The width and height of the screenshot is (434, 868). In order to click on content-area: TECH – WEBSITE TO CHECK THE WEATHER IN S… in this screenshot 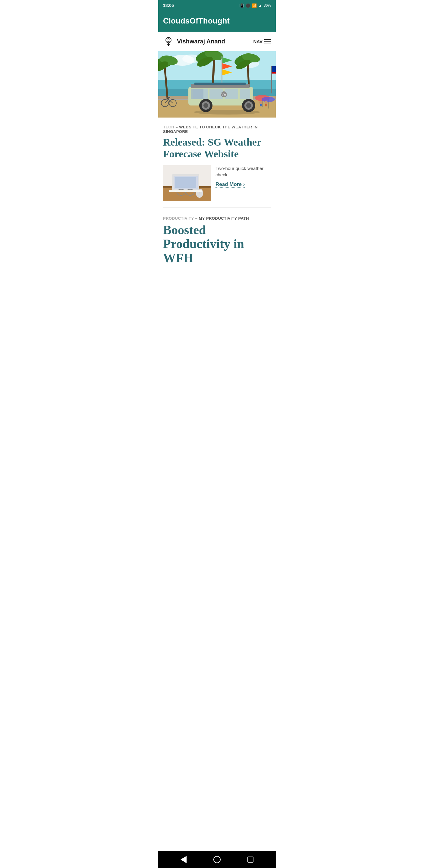, I will do `click(217, 197)`.